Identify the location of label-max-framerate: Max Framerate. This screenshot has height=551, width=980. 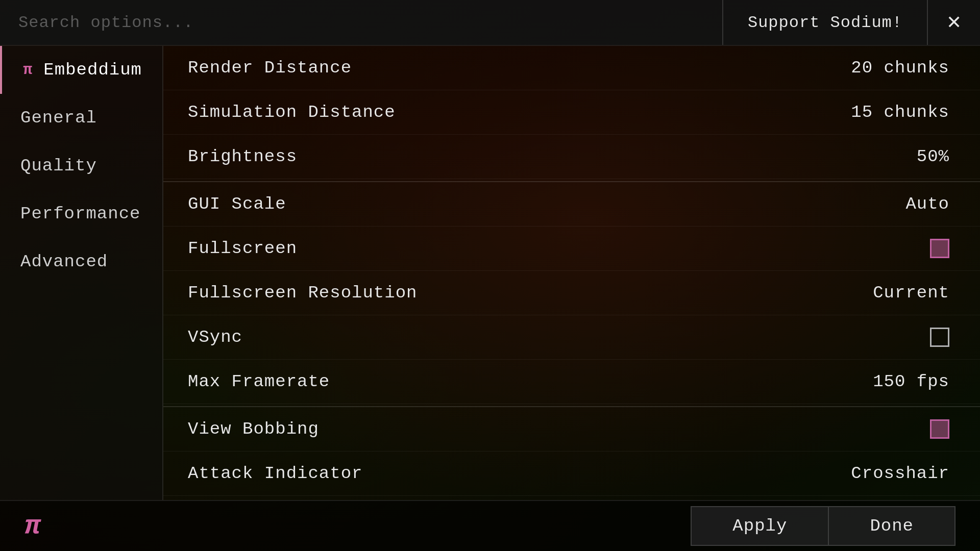
(259, 382).